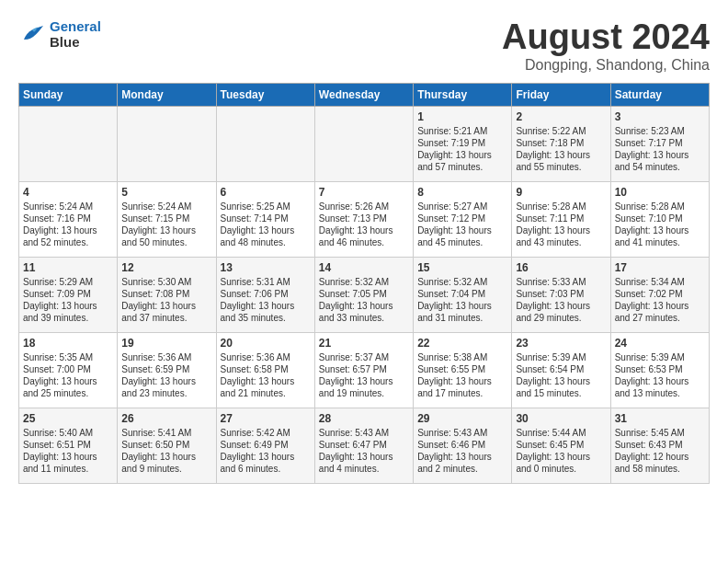  I want to click on day-number: 17, so click(660, 268).